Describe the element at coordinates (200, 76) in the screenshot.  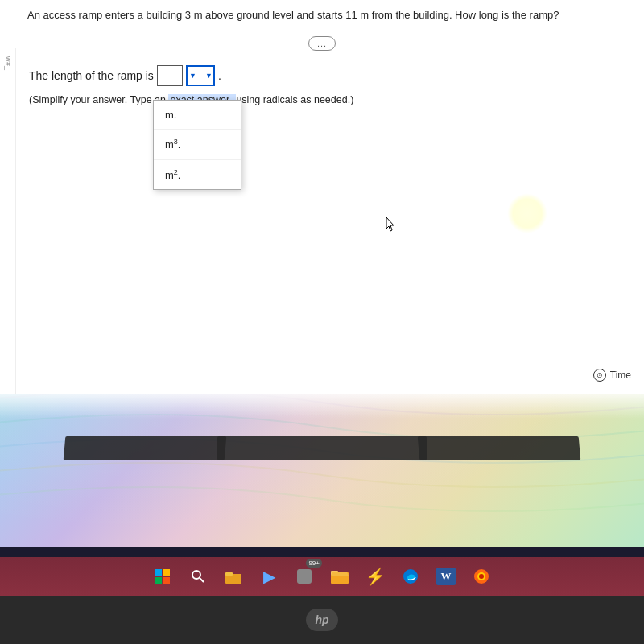
I see `unit-dropdown-wrapper: ▼` at that location.